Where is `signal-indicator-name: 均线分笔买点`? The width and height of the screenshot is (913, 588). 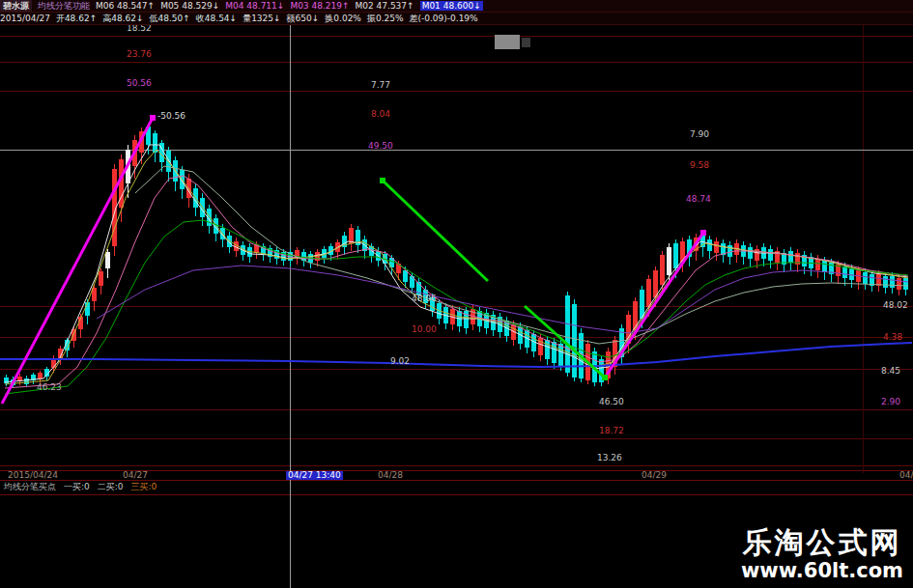 signal-indicator-name: 均线分笔买点 is located at coordinates (30, 487).